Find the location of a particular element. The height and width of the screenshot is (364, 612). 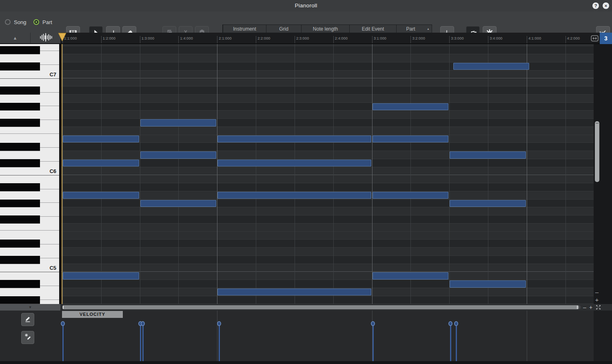

bottom-border-strip is located at coordinates (306, 362).